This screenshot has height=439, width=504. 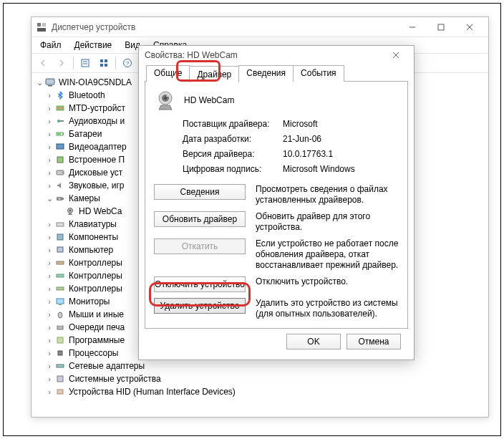 I want to click on label-version: Версия драйвера:, so click(x=233, y=154).